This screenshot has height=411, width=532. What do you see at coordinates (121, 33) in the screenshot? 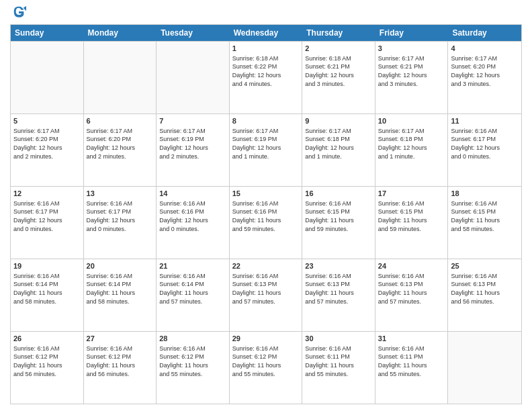
I see `calendar-header-day: Monday` at bounding box center [121, 33].